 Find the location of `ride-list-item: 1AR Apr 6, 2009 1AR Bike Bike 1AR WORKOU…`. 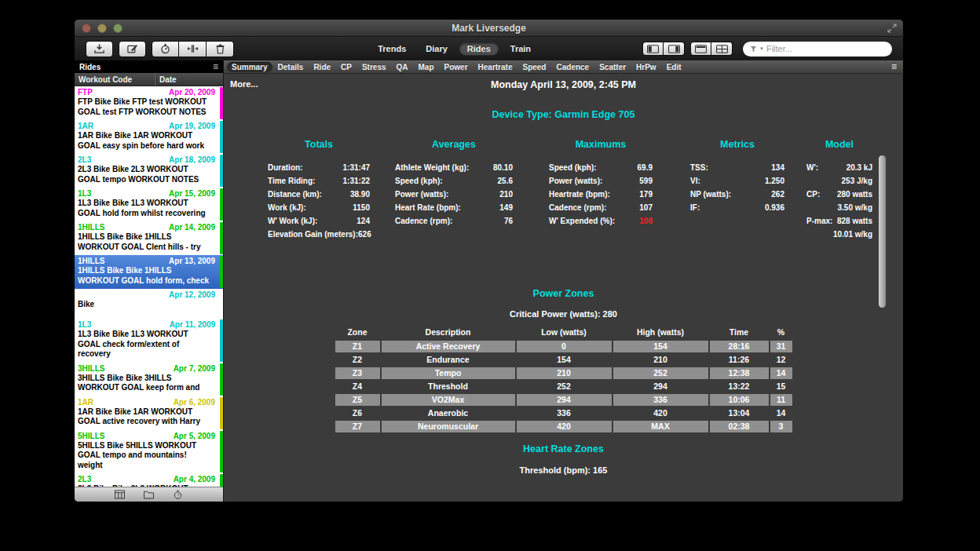

ride-list-item: 1AR Apr 6, 2009 1AR Bike Bike 1AR WORKOU… is located at coordinates (149, 413).